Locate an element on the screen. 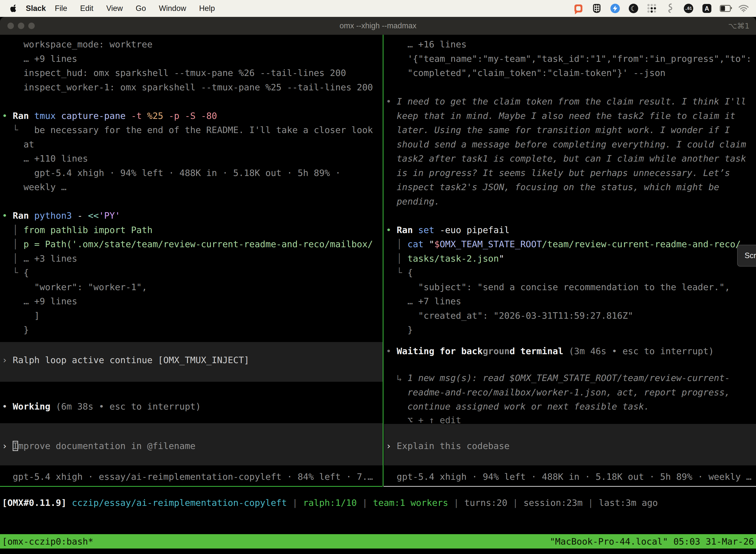  text-segment: " is located at coordinates (432, 244).